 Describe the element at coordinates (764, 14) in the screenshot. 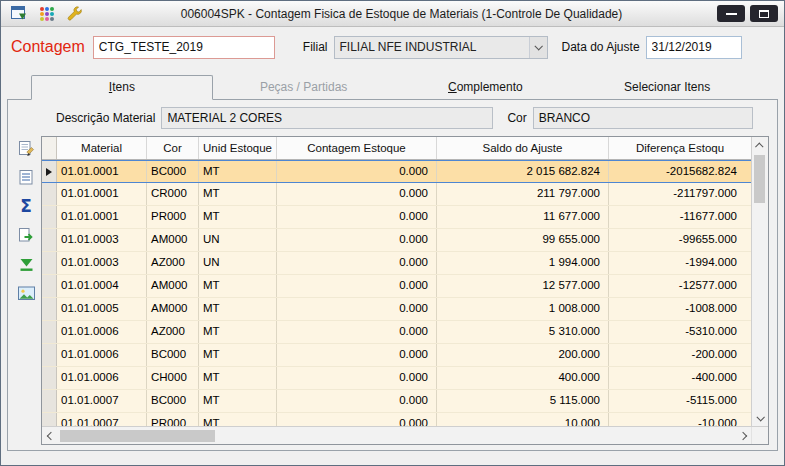

I see `maximize-button` at that location.